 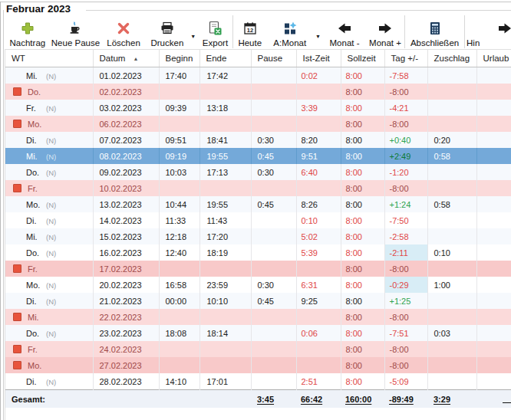 I want to click on table-row: Mi.22.02.20238:00-8:00, so click(x=258, y=317).